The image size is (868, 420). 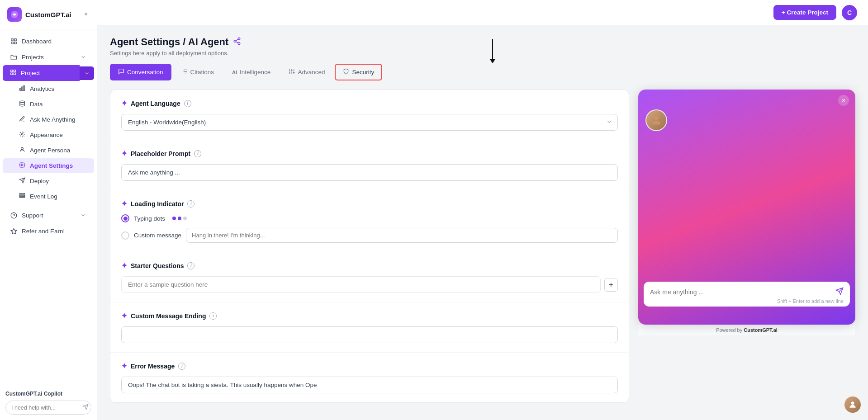 What do you see at coordinates (370, 385) in the screenshot?
I see `error-message-input` at bounding box center [370, 385].